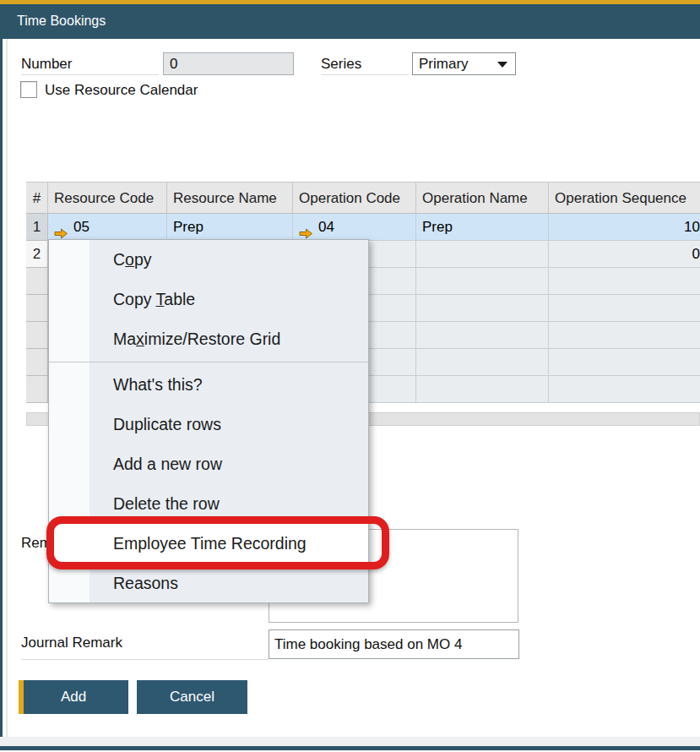  What do you see at coordinates (502, 64) in the screenshot?
I see `dropdown-arrow-icon` at bounding box center [502, 64].